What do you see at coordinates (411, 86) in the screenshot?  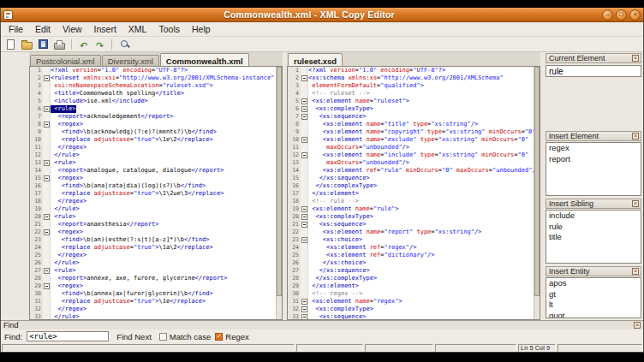 I see `code-line: 3 elementFormDefault="qualified">` at bounding box center [411, 86].